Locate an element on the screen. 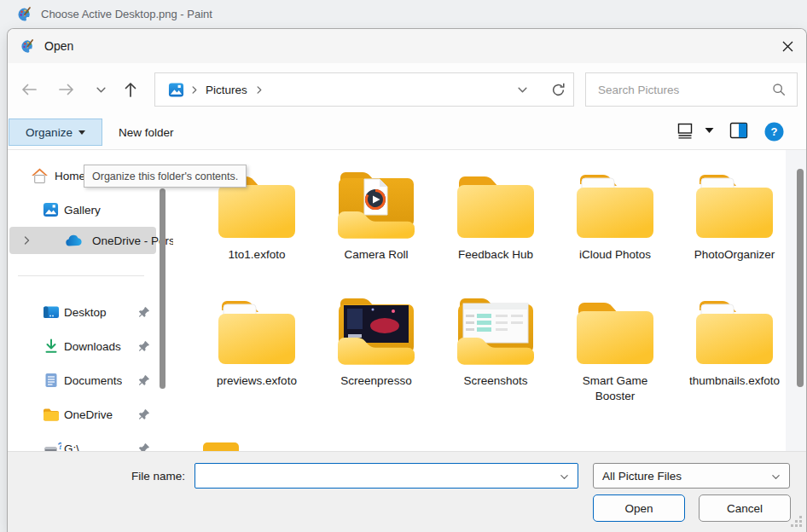 The image size is (807, 532). folder-item: Camera Roll is located at coordinates (376, 216).